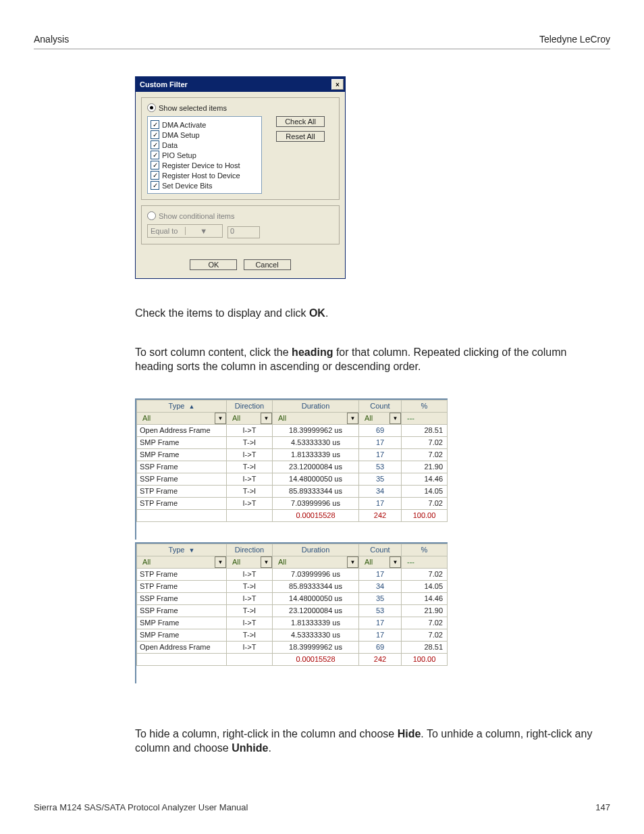 The height and width of the screenshot is (834, 644). I want to click on radio-off-icon, so click(151, 216).